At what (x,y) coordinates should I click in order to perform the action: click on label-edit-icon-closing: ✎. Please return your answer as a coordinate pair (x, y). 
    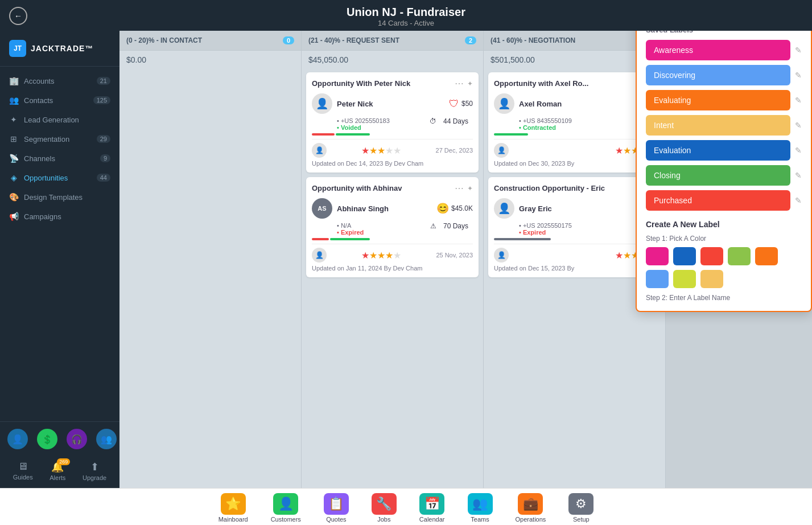
    Looking at the image, I should click on (798, 175).